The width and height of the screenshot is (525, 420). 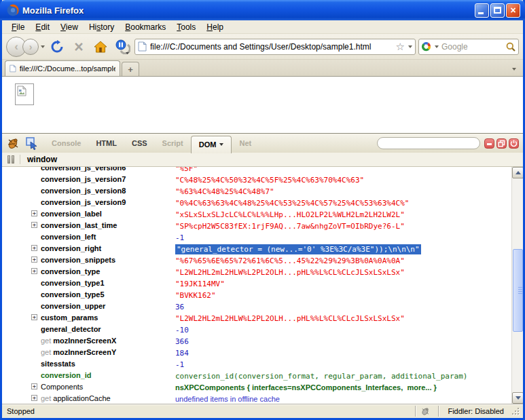 What do you see at coordinates (215, 27) in the screenshot?
I see `menu-help: Help` at bounding box center [215, 27].